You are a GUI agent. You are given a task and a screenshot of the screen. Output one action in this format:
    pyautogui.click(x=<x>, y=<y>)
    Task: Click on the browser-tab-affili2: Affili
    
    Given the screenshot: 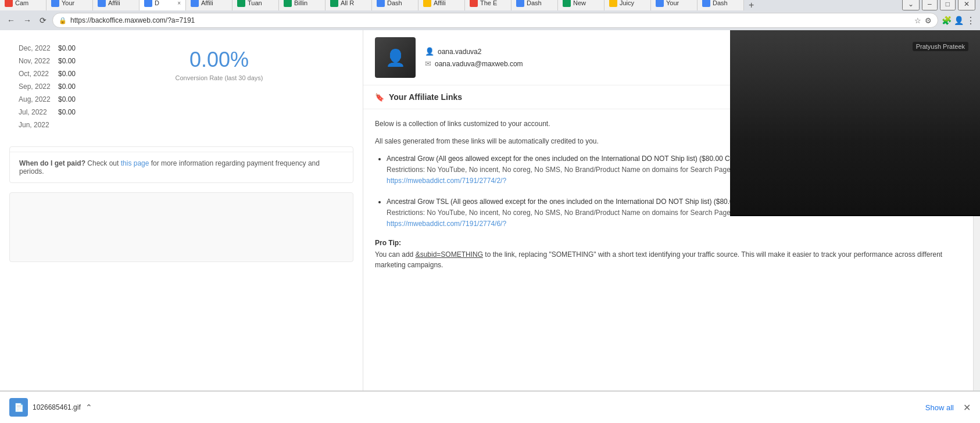 What is the action you would take?
    pyautogui.click(x=209, y=5)
    